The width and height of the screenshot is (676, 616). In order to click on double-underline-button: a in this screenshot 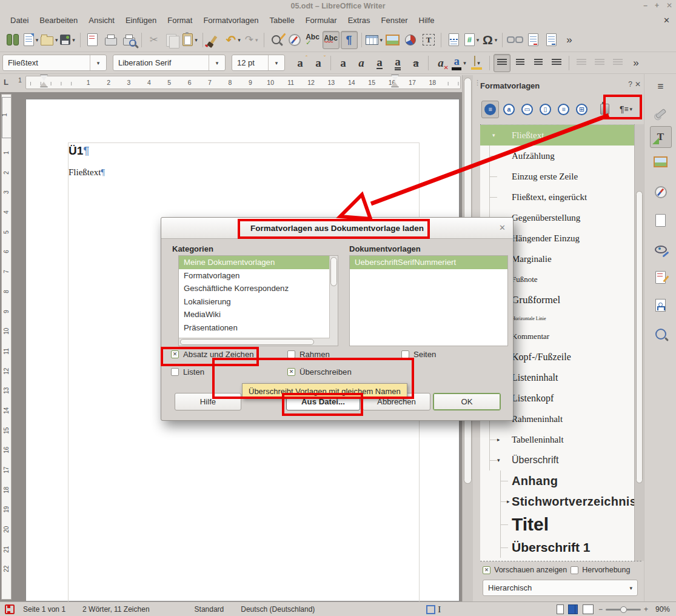, I will do `click(398, 63)`.